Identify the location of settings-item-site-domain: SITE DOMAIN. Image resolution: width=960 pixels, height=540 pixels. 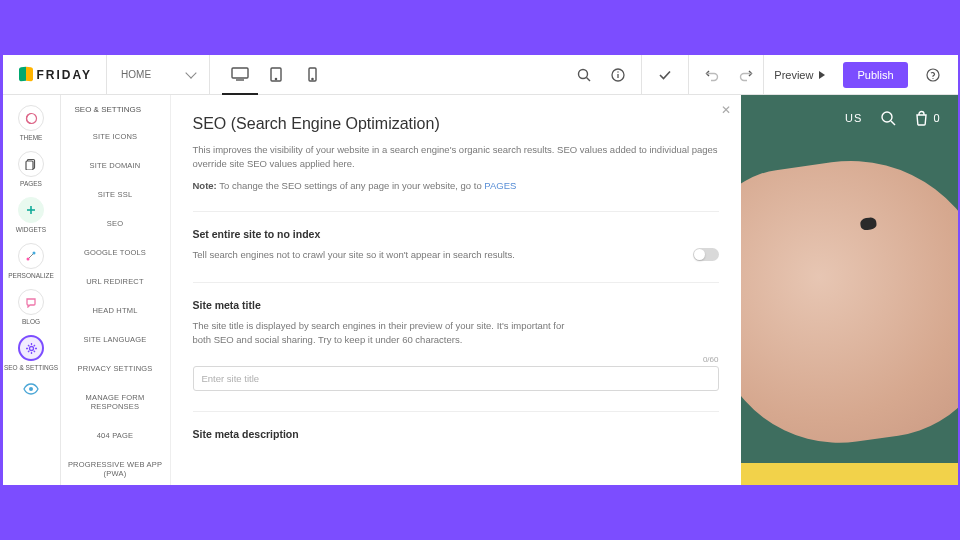
(116, 166).